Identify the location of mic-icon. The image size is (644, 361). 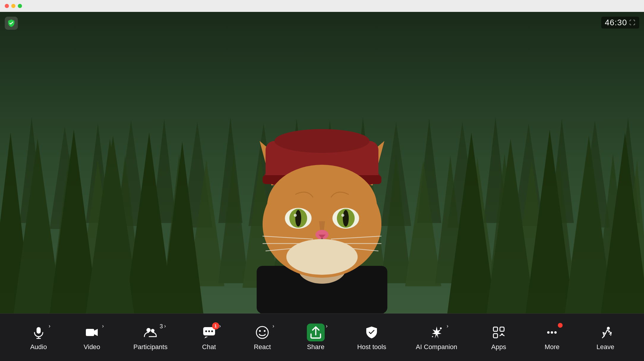
(39, 332).